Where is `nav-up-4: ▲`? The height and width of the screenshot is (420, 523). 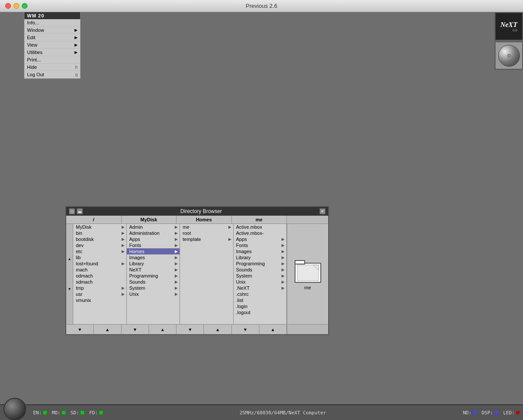 nav-up-4: ▲ is located at coordinates (273, 329).